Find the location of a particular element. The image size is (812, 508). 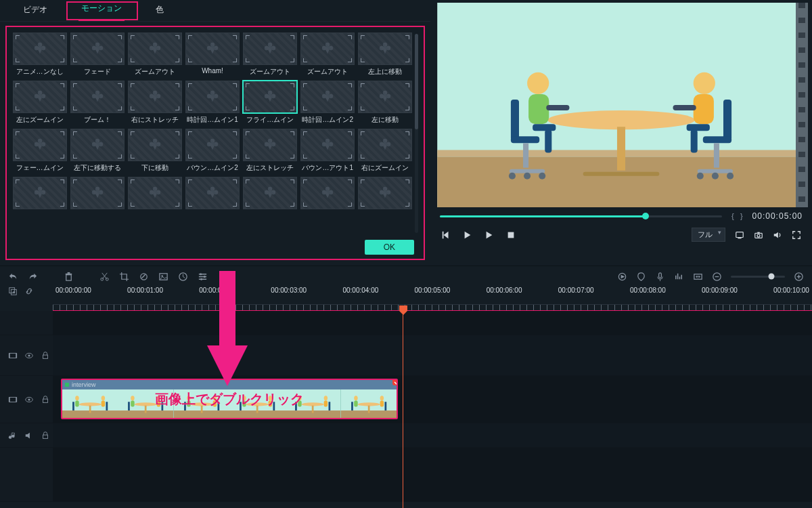

motion-preset-item: Wham! is located at coordinates (212, 54).